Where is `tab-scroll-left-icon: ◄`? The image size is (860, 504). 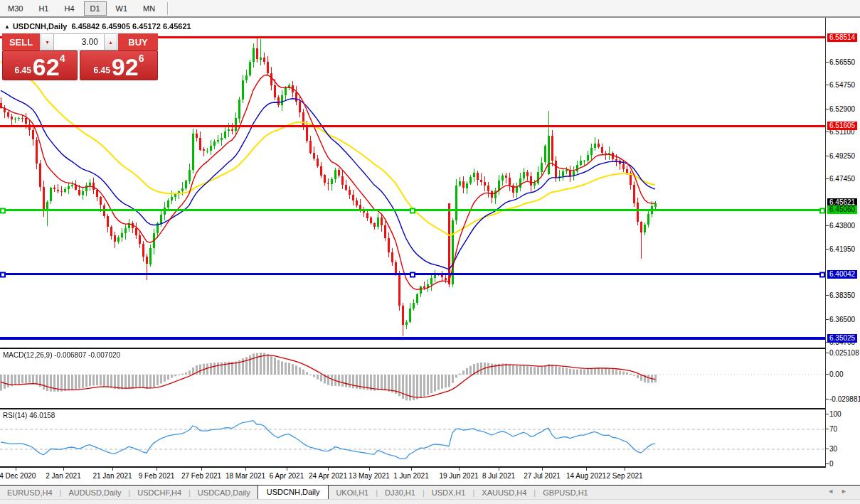 tab-scroll-left-icon: ◄ is located at coordinates (834, 491).